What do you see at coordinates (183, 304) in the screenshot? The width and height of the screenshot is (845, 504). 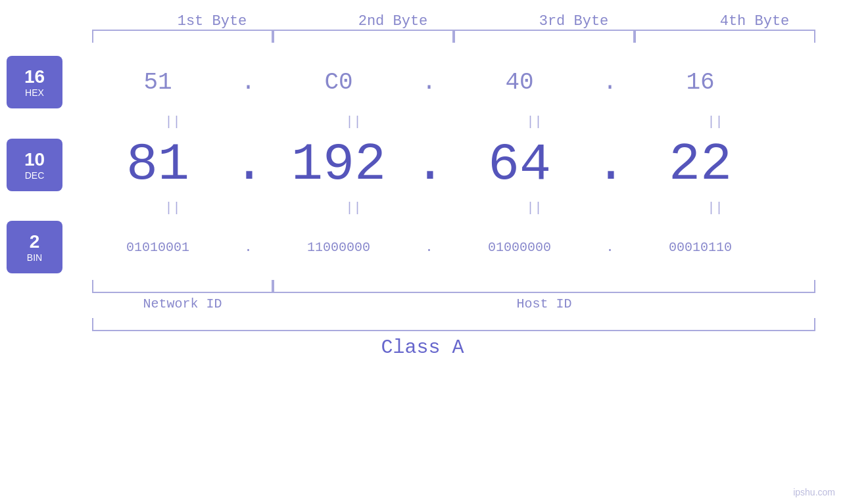 I see `network-id-label: Network ID` at bounding box center [183, 304].